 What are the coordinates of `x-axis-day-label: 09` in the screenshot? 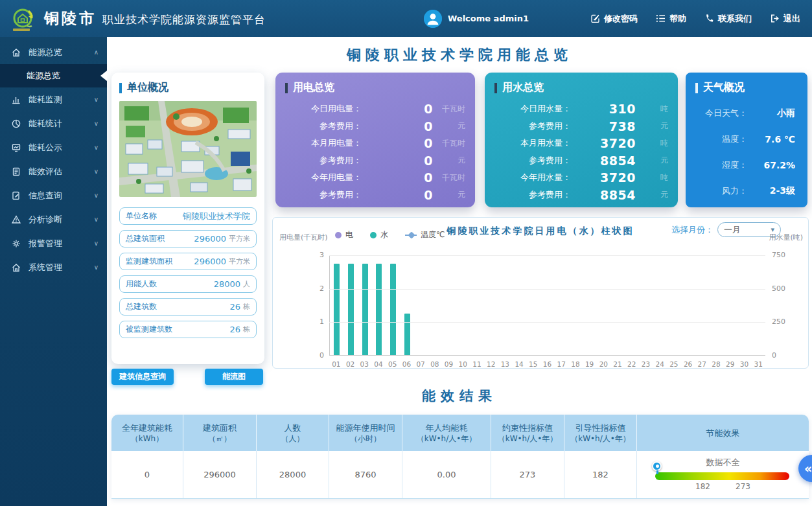 It's located at (449, 364).